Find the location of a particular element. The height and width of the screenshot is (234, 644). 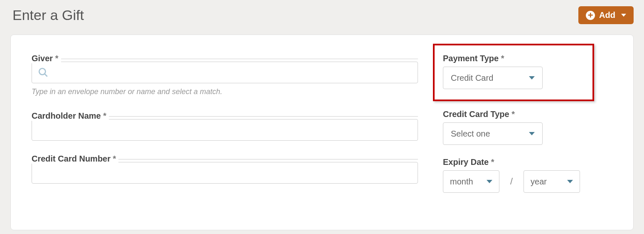

expiry-label: Expiry Date * is located at coordinates (469, 162).